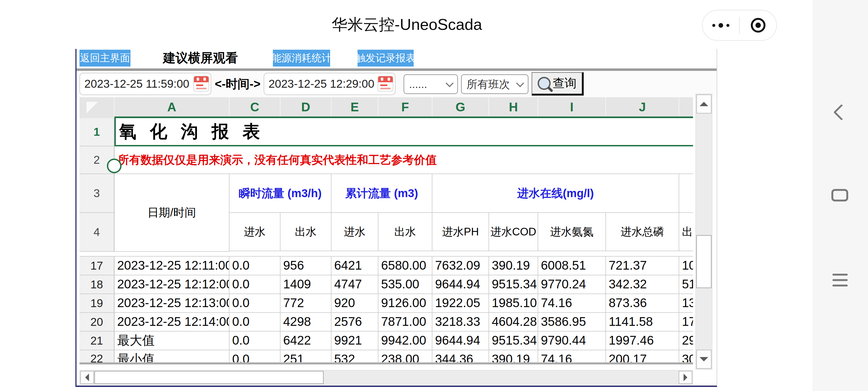 Image resolution: width=868 pixels, height=391 pixels. I want to click on cell-r21-c7: 9790.44, so click(572, 341).